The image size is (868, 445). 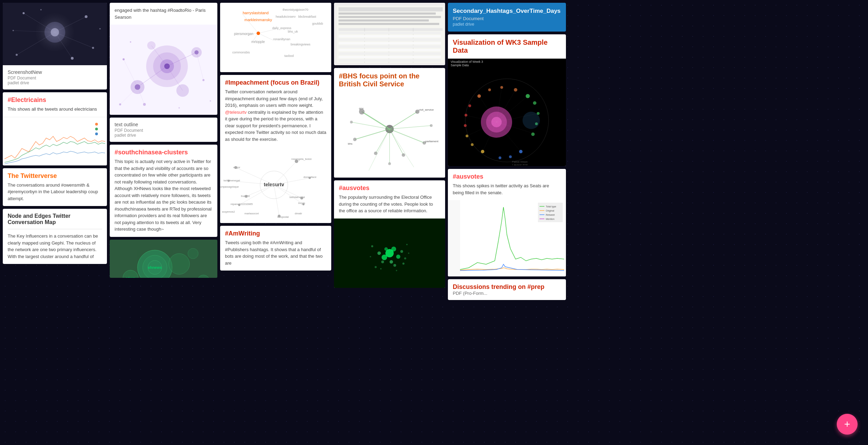 What do you see at coordinates (276, 185) in the screenshot?
I see `impeachment-network: telesurtv etejor rosangela_bolze kellyme…` at bounding box center [276, 185].